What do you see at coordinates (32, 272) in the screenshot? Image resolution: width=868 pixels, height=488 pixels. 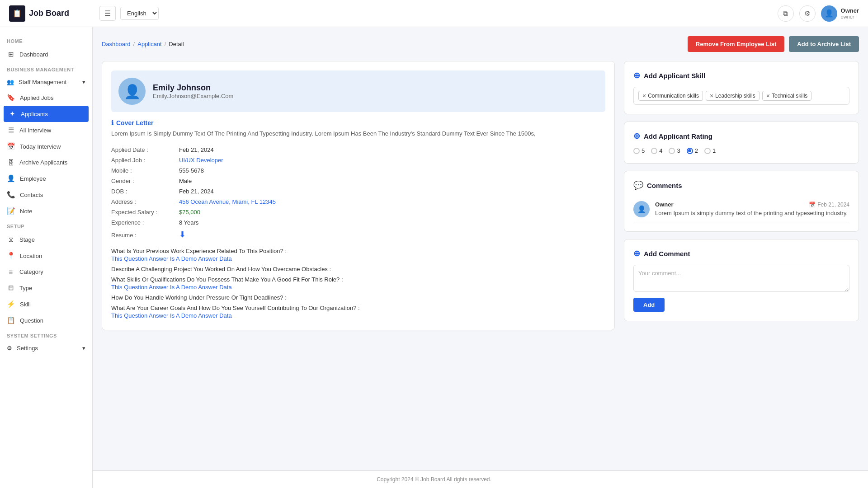 I see `sidebar-label-category: Category` at bounding box center [32, 272].